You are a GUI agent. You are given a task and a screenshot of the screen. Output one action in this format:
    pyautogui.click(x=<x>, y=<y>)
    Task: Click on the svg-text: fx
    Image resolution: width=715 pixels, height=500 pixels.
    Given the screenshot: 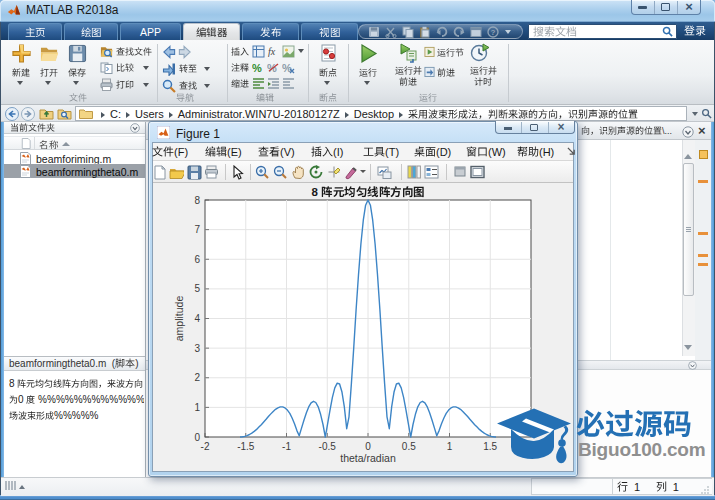 What is the action you would take?
    pyautogui.click(x=272, y=52)
    